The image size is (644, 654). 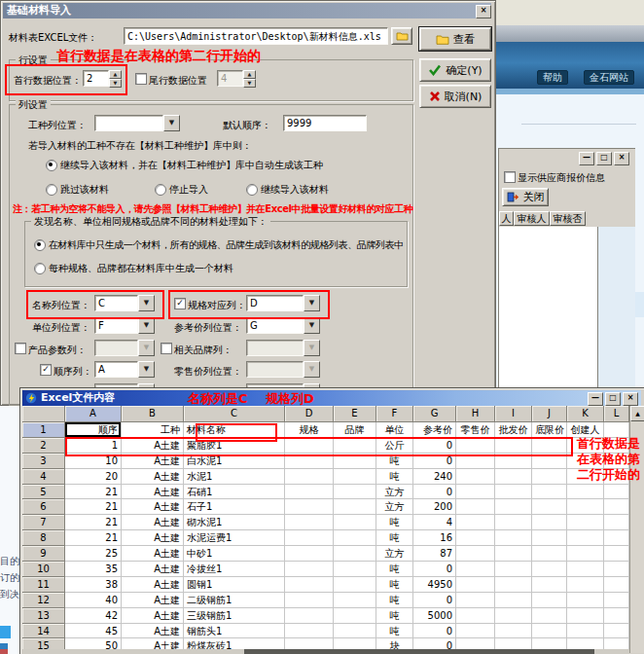 What do you see at coordinates (234, 492) in the screenshot?
I see `grid-cell: 石硝1` at bounding box center [234, 492].